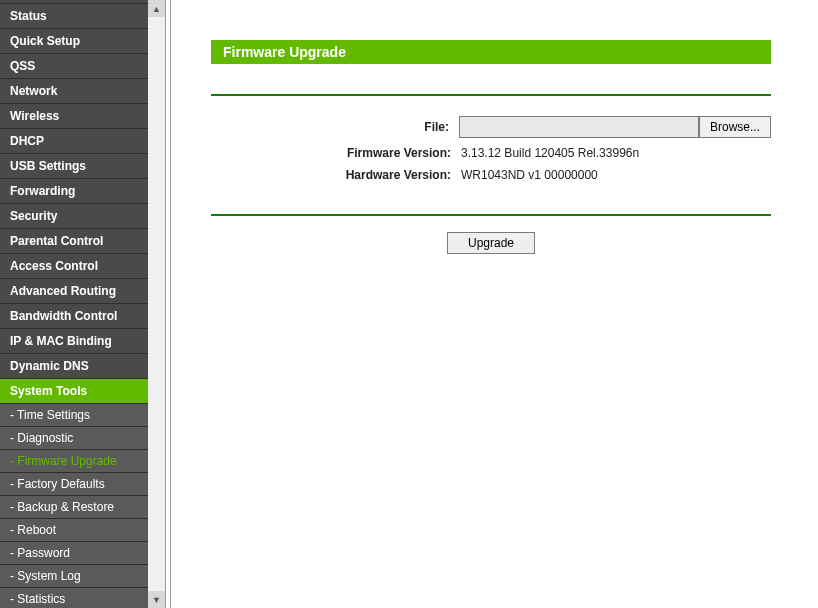 The image size is (818, 608). What do you see at coordinates (50, 415) in the screenshot?
I see `sidebar-sub-label: - Time Settings` at bounding box center [50, 415].